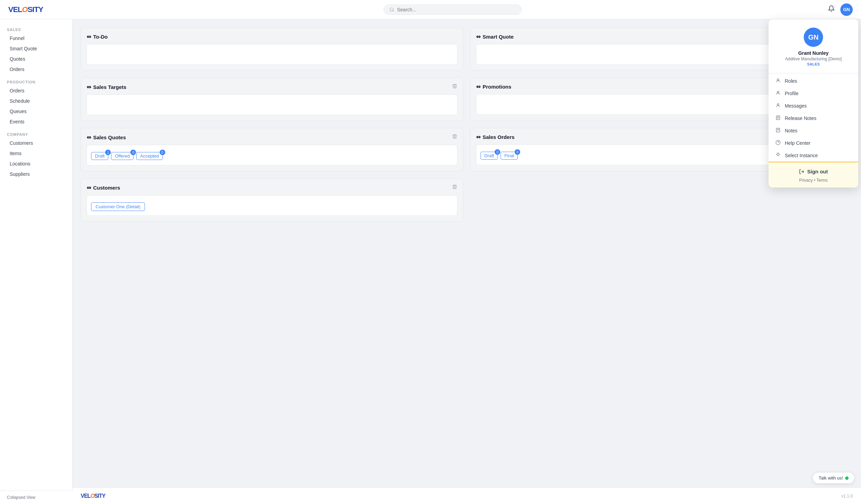  I want to click on terms-link: Terms, so click(822, 180).